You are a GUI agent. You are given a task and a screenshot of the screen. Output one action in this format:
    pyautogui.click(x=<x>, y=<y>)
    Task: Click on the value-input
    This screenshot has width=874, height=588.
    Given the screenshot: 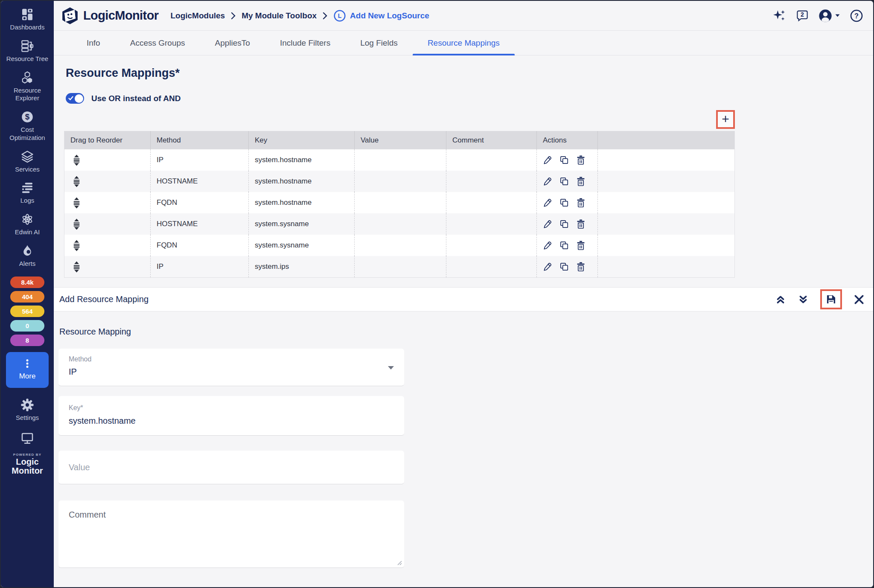 What is the action you would take?
    pyautogui.click(x=231, y=468)
    